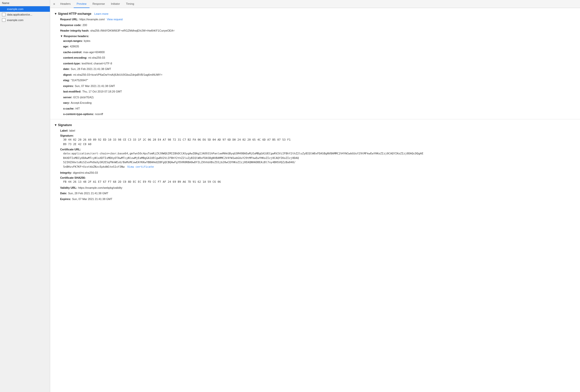 This screenshot has width=580, height=392. Describe the element at coordinates (318, 182) in the screenshot. I see `cert-sha256-value: FB 44 26 13 48 2F A1 E7 67 F7 68 2D C0 8…` at that location.